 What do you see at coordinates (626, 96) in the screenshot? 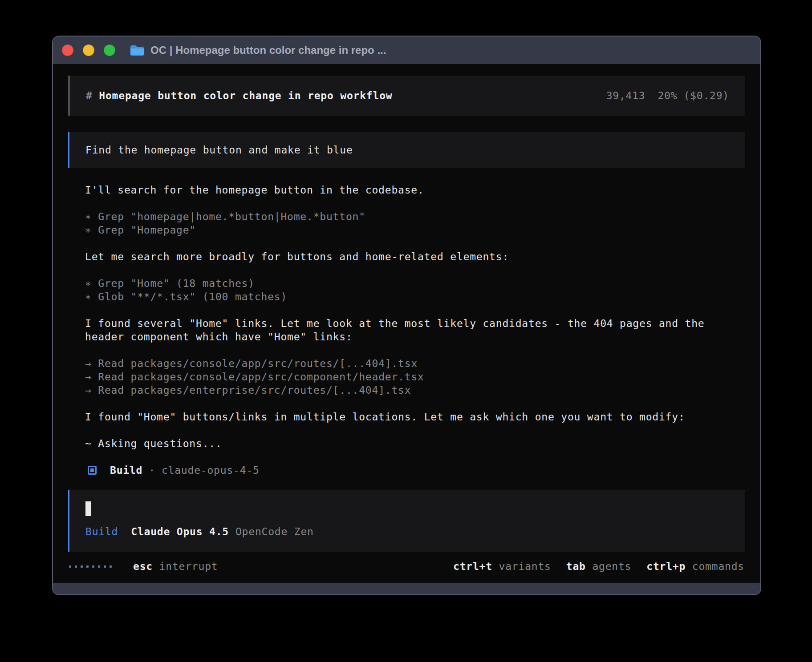
I see `token-count: 39,413` at bounding box center [626, 96].